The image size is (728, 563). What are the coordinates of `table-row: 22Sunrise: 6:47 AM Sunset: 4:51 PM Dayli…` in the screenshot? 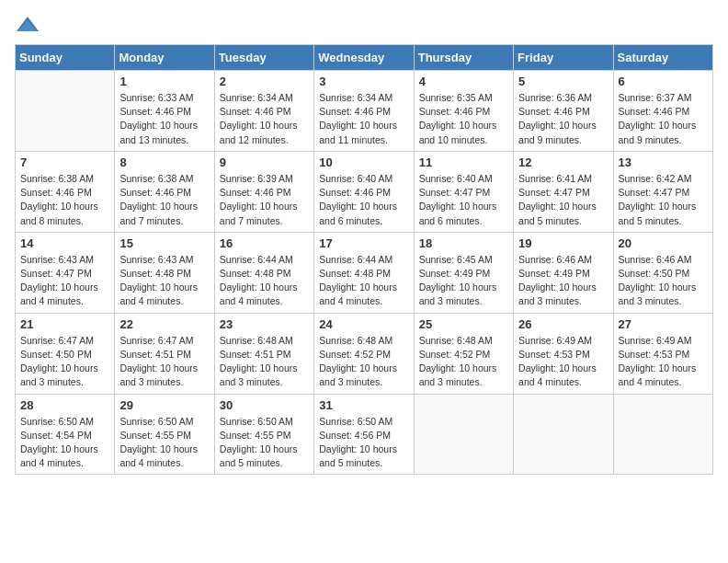 It's located at (165, 353).